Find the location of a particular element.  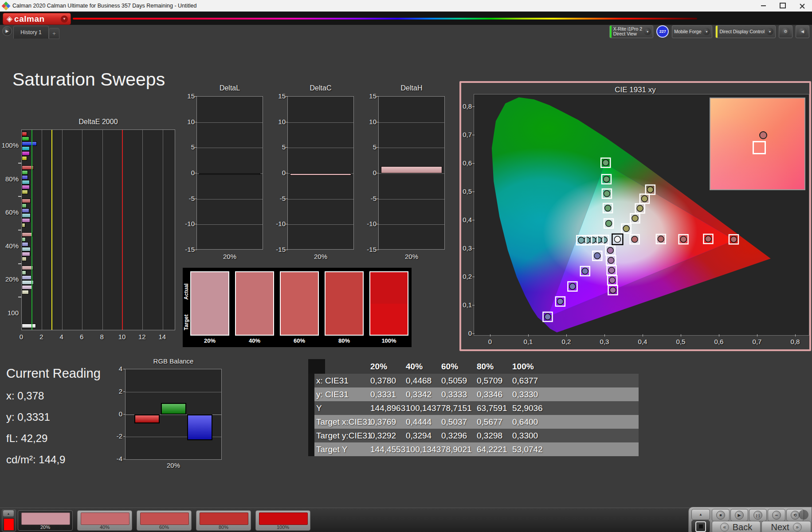

swatch-label-40%: 40% is located at coordinates (255, 340).